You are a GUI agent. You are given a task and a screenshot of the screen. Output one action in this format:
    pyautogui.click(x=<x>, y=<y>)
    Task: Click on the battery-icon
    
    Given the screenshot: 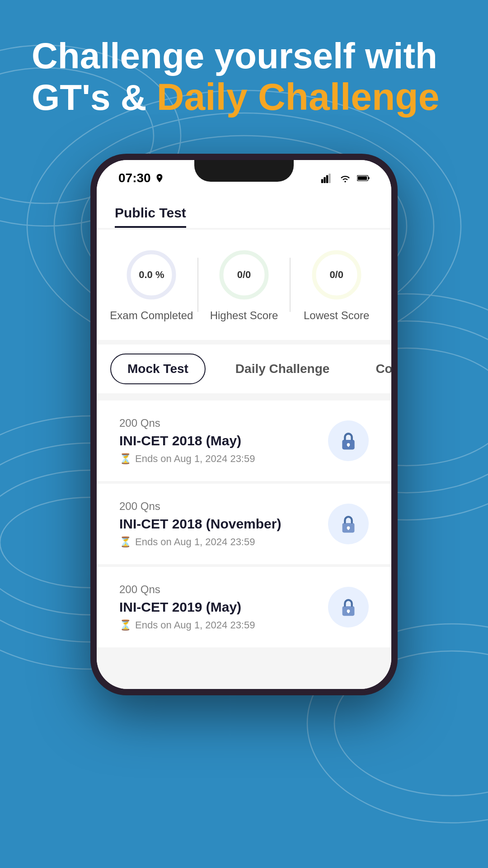 What is the action you would take?
    pyautogui.click(x=363, y=178)
    